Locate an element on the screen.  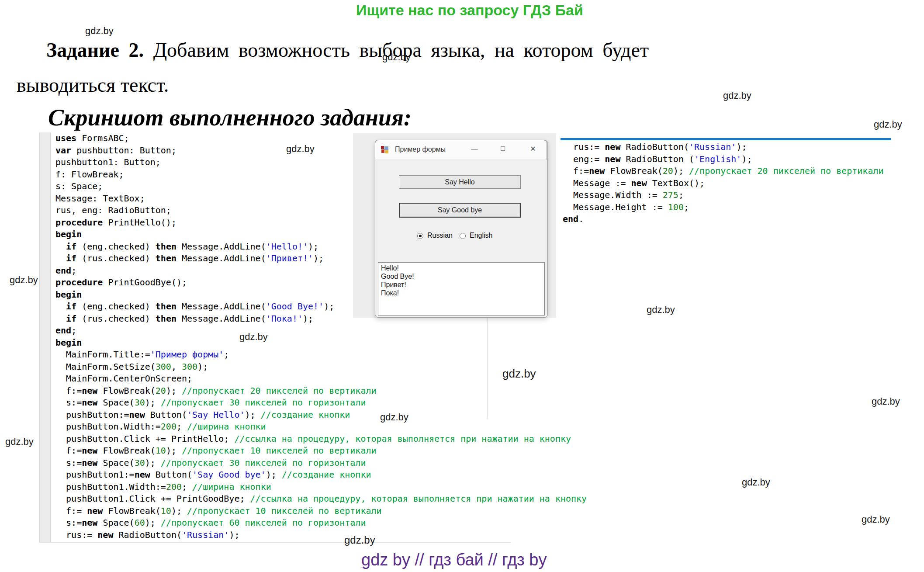
radio-english-label: English is located at coordinates (481, 236).